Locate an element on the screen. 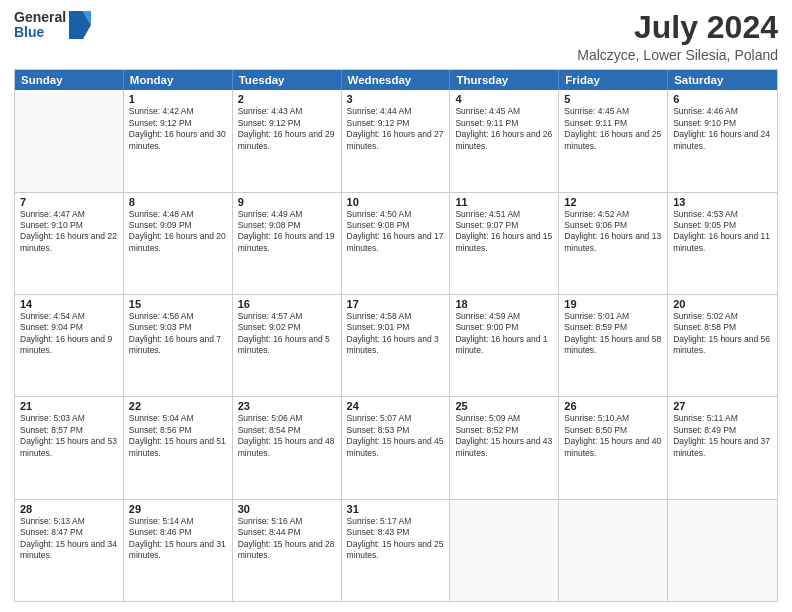 This screenshot has width=792, height=612. calendar-cell-2-3: 17Sunrise: 4:58 AM Sunset: 9:01 PM Dayli… is located at coordinates (396, 346).